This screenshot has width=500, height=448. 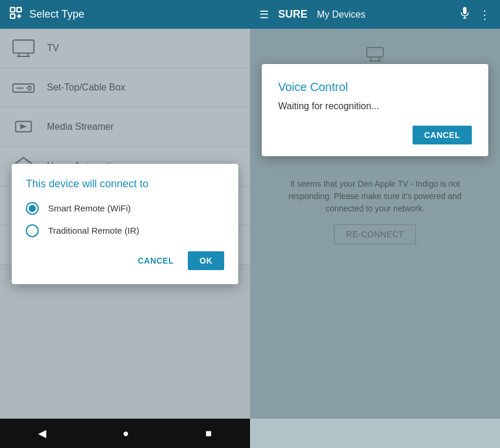 What do you see at coordinates (125, 14) in the screenshot?
I see `left-header: Select Type` at bounding box center [125, 14].